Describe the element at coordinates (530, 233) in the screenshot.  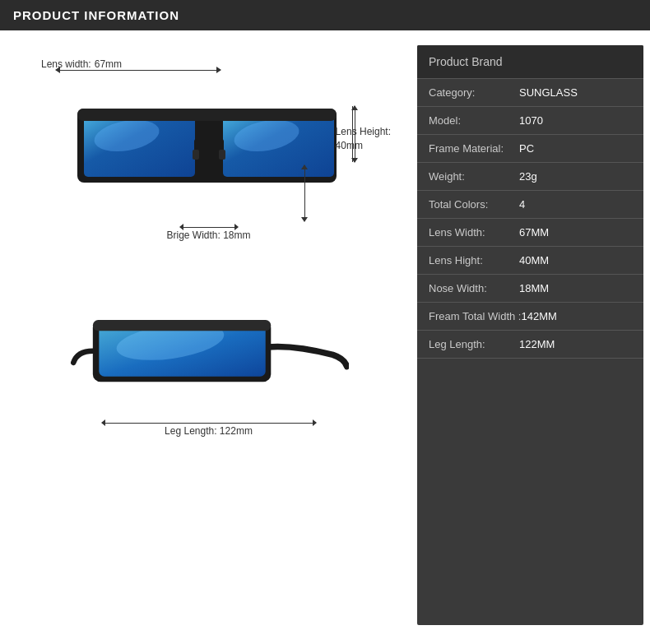
I see `spec-row-5: Lens Width: 67MM` at that location.